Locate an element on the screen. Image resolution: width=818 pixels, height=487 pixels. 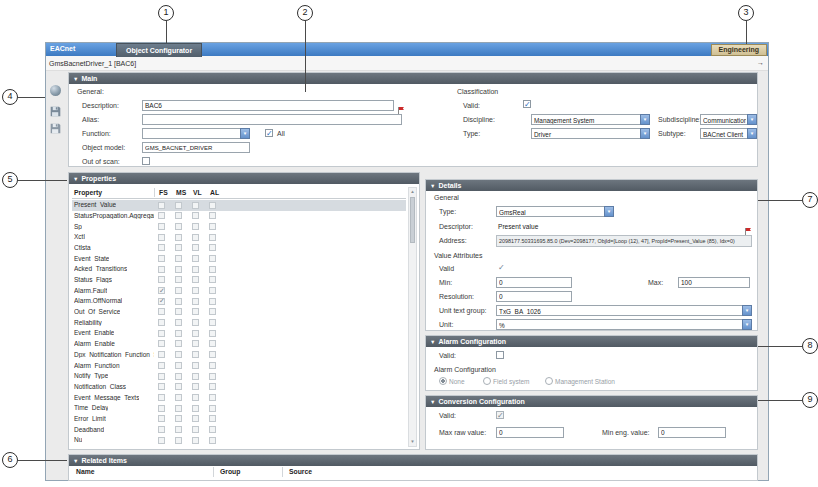
alarm-configuration-header: ▼Alarm Configuration is located at coordinates (592, 342).